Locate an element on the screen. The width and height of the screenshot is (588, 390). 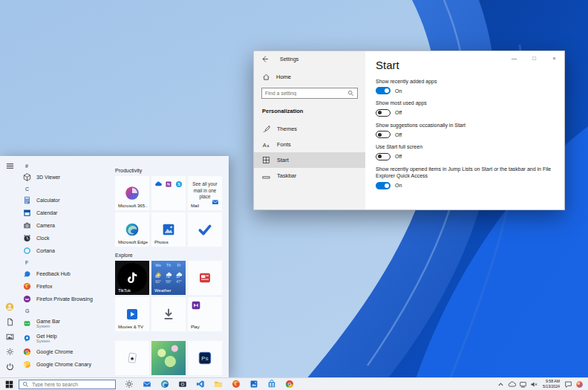
setting-toggle-row: Use Start full screenOff is located at coordinates (470, 152).